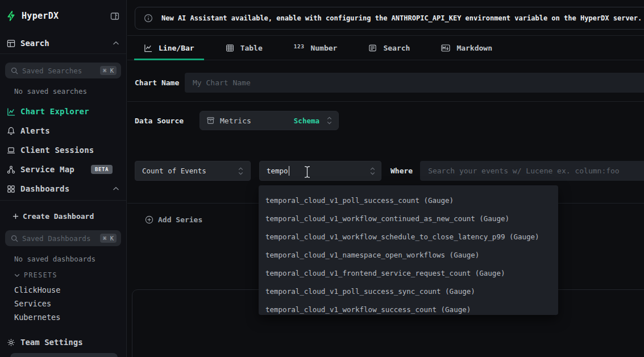 The width and height of the screenshot is (644, 357). What do you see at coordinates (389, 171) in the screenshot?
I see `series-row: Count of Events tempo Where` at bounding box center [389, 171].